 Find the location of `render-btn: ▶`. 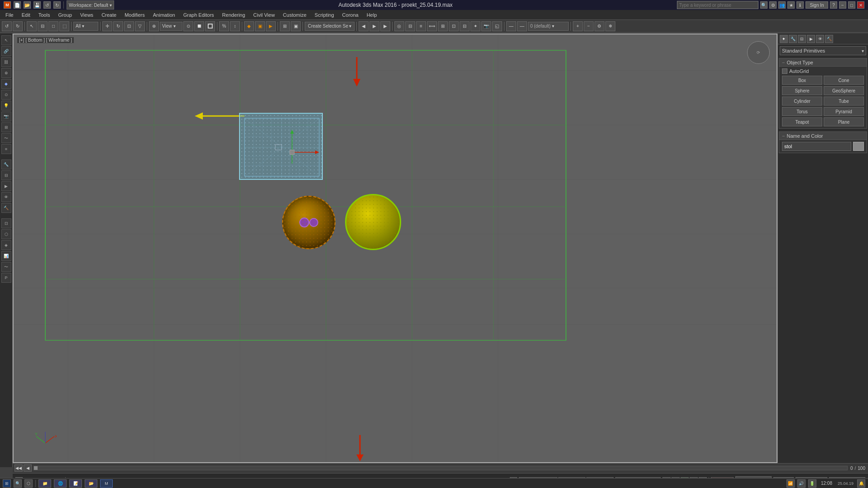

render-btn: ▶ is located at coordinates (271, 26).